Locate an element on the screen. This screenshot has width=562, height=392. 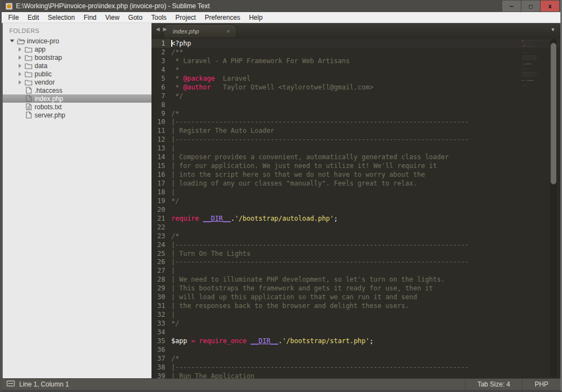
minimap: 1<?php2/**3 * Laravel - A PHP Framework … is located at coordinates (534, 208).